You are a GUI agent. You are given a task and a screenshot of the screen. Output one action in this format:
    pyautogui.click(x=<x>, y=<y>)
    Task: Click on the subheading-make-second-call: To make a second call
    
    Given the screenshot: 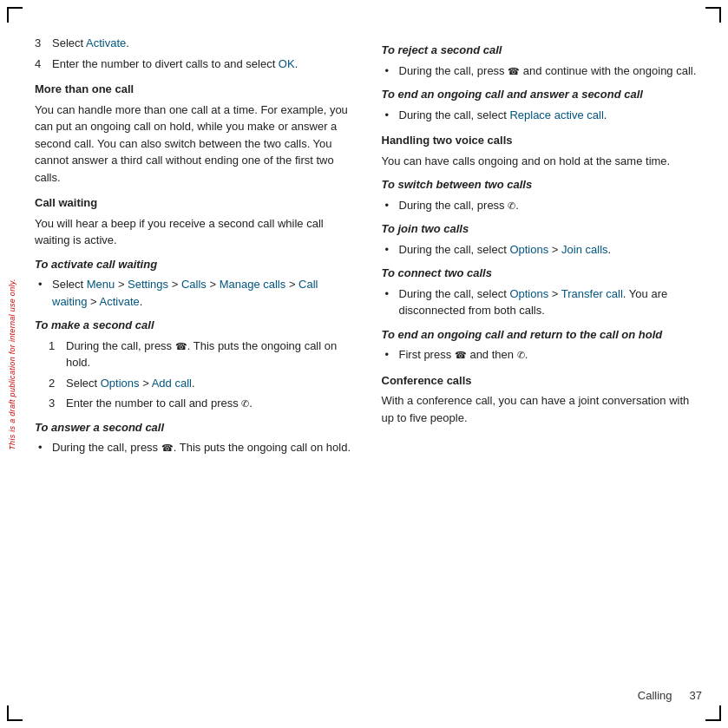 What is the action you would take?
    pyautogui.click(x=195, y=325)
    